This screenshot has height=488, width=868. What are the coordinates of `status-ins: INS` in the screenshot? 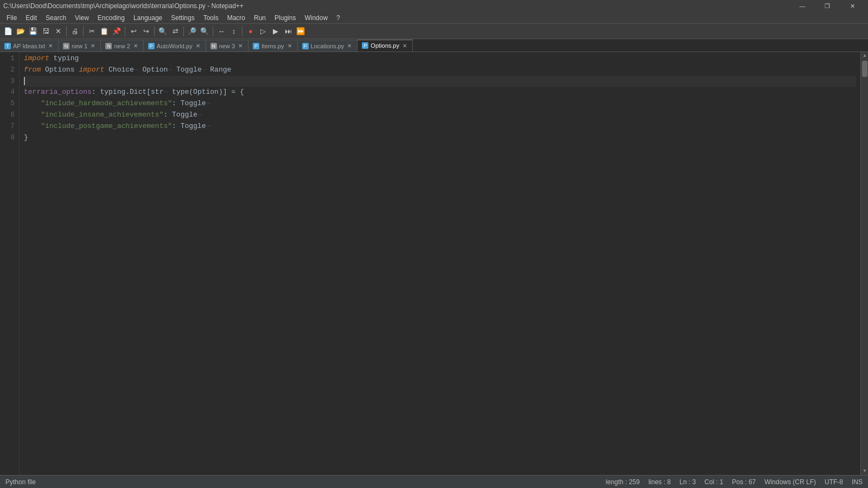 It's located at (857, 482).